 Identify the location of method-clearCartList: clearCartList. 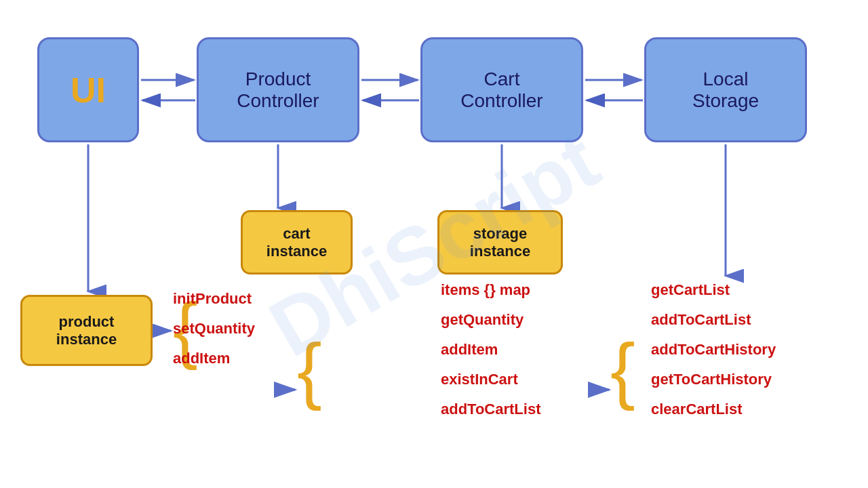
(713, 409).